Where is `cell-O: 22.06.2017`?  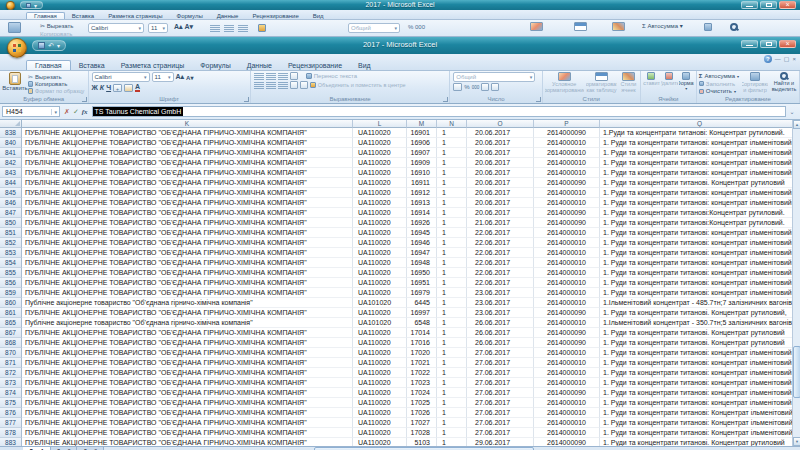
cell-O: 22.06.2017 is located at coordinates (500, 263).